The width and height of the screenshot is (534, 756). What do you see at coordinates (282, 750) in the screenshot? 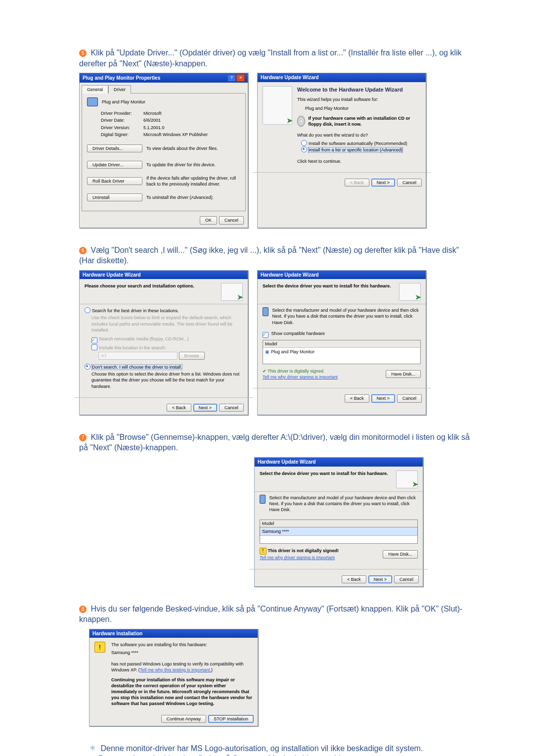
I see `note-block: ✳ Denne monitor-driver har MS Logo-autor…` at bounding box center [282, 750].